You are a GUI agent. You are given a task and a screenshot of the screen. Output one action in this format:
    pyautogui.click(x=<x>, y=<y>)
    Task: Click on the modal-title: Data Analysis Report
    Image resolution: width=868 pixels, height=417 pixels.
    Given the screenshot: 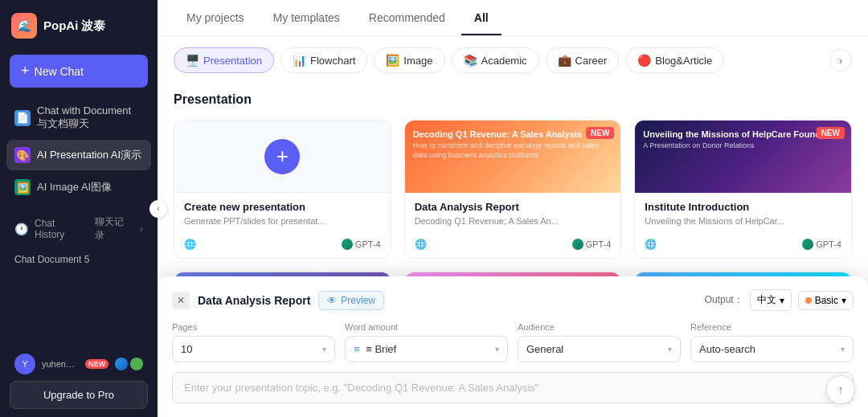 What is the action you would take?
    pyautogui.click(x=254, y=300)
    